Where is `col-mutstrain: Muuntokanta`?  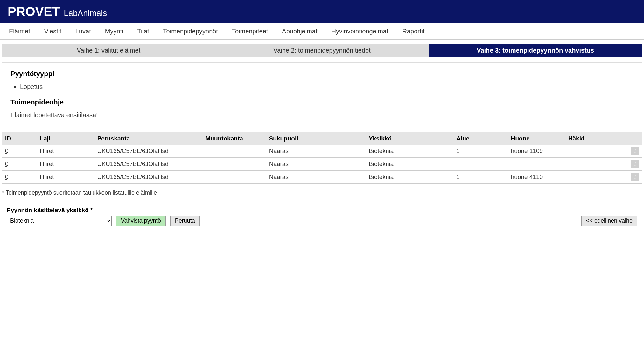 col-mutstrain: Muuntokanta is located at coordinates (234, 139).